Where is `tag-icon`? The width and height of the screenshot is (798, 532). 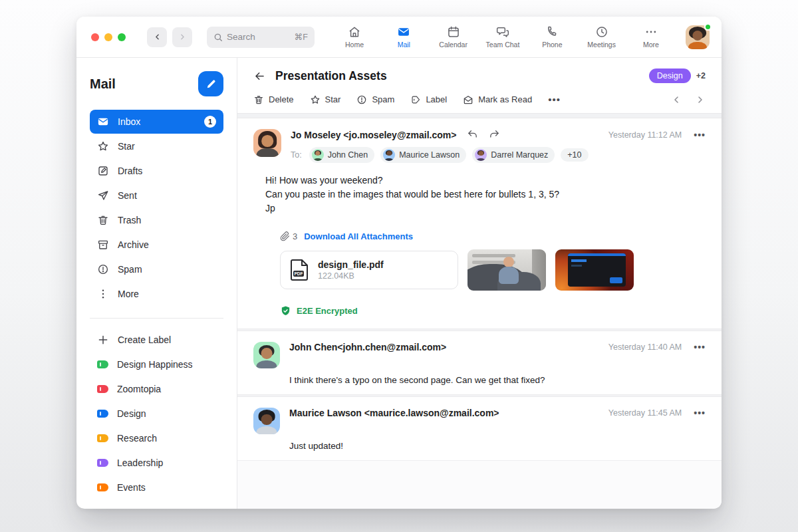 tag-icon is located at coordinates (416, 100).